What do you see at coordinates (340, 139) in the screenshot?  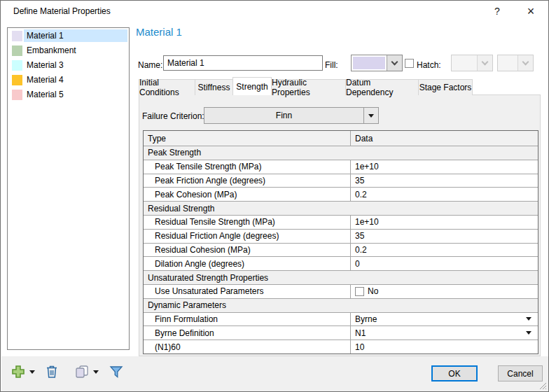 I see `table-header-row: Type Data` at bounding box center [340, 139].